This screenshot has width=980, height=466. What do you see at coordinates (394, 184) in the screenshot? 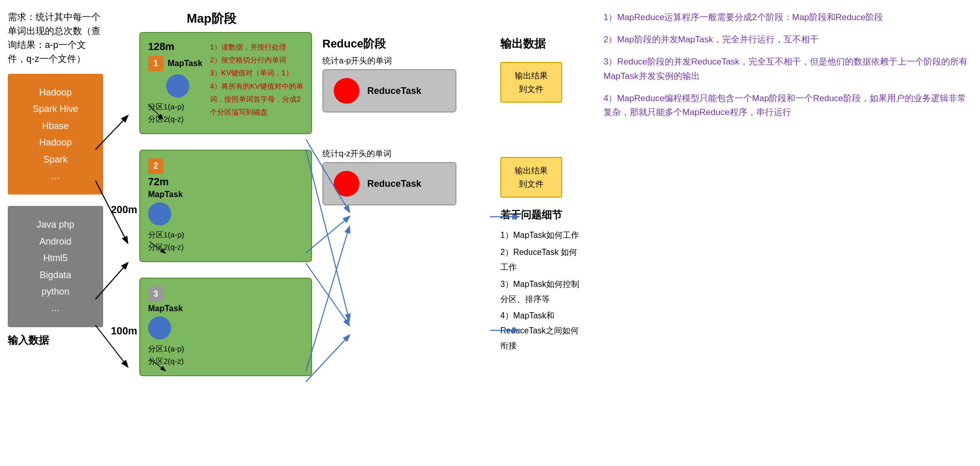
I see `reduce-task-label-2: ReduceTask` at bounding box center [394, 184].